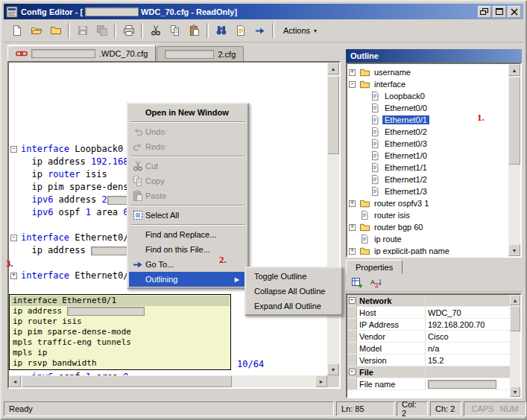 This screenshot has height=420, width=527. What do you see at coordinates (221, 31) in the screenshot?
I see `find-button` at bounding box center [221, 31].